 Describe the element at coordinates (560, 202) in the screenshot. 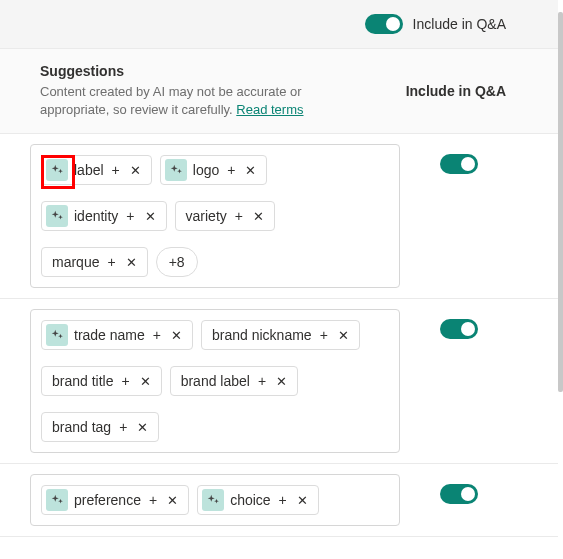

I see `scrollbar` at that location.